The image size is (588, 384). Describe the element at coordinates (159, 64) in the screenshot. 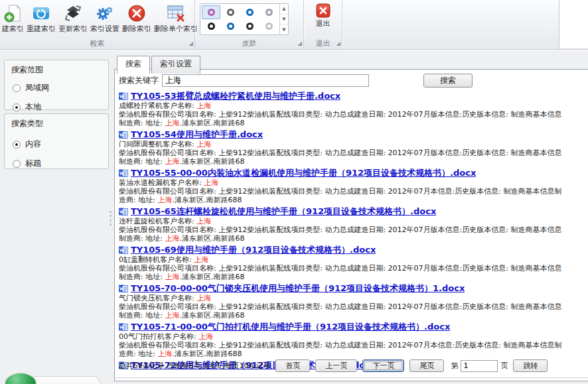

I see `tabstrip: 搜索 索引设置` at that location.